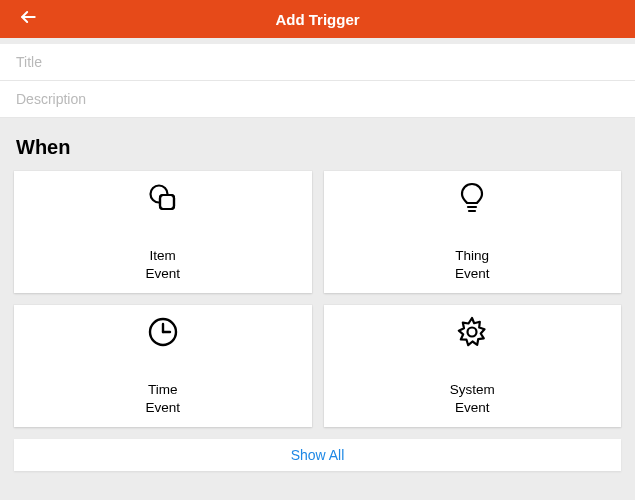 The height and width of the screenshot is (500, 635). I want to click on description-field-row, so click(318, 100).